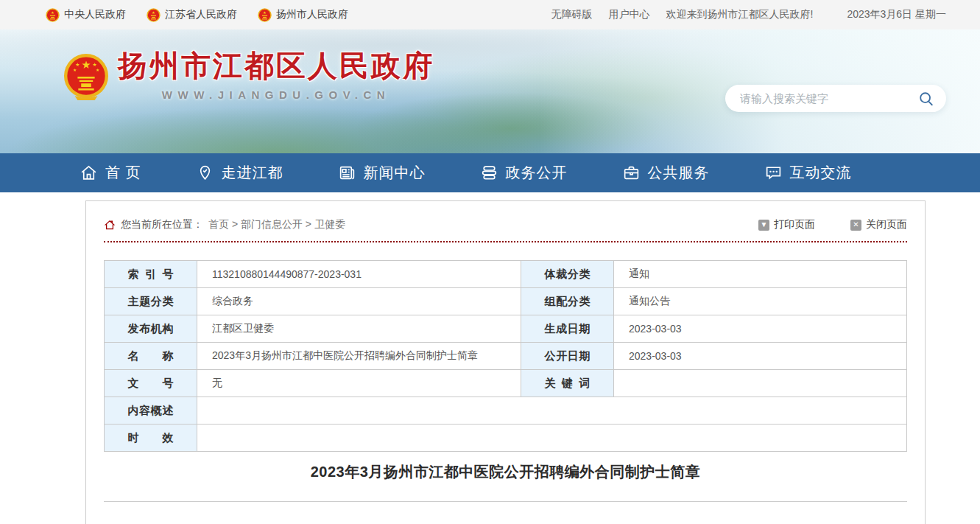  Describe the element at coordinates (821, 172) in the screenshot. I see `nav-label: 互动交流` at that location.